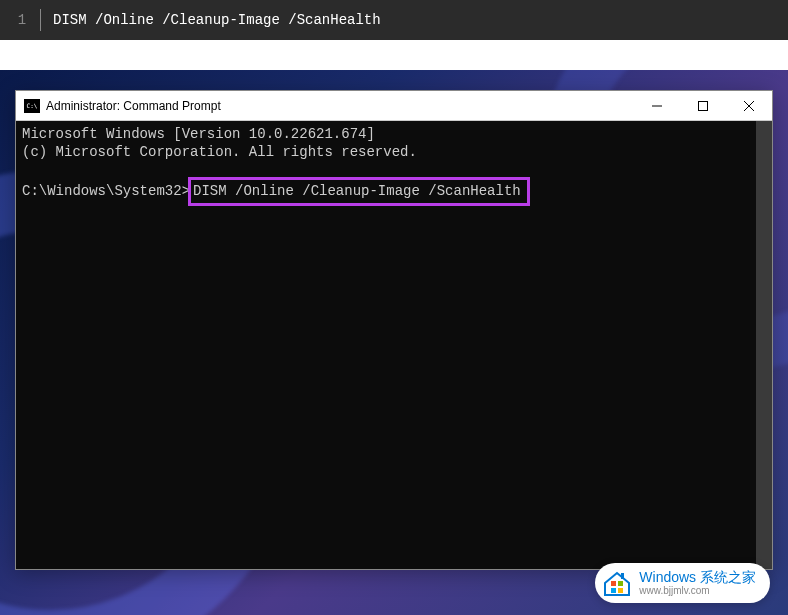 This screenshot has width=788, height=615. I want to click on code-snippet-header: 1 DISM /Online /Cleanup-Image /ScanHealt…, so click(394, 20).